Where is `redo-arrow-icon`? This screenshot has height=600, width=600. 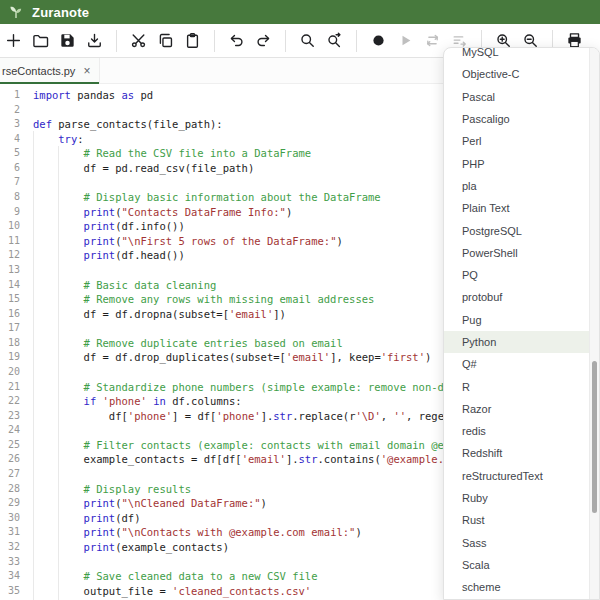 redo-arrow-icon is located at coordinates (264, 40).